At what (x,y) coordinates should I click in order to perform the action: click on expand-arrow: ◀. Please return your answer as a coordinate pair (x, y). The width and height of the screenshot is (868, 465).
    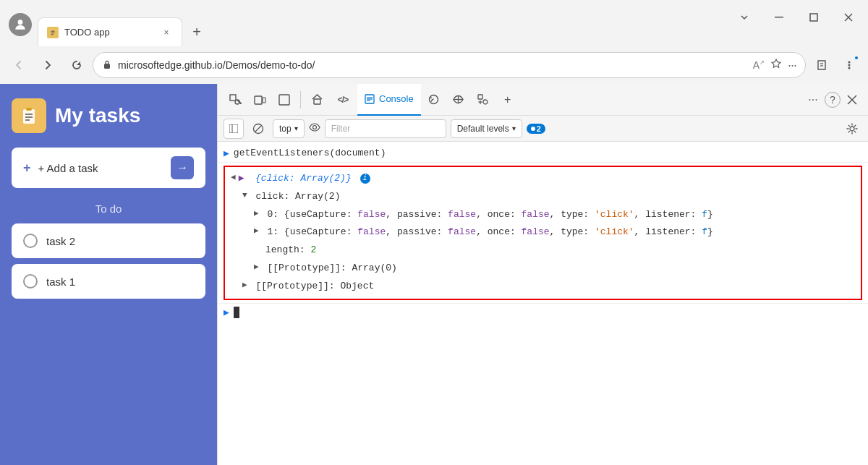
    Looking at the image, I should click on (233, 178).